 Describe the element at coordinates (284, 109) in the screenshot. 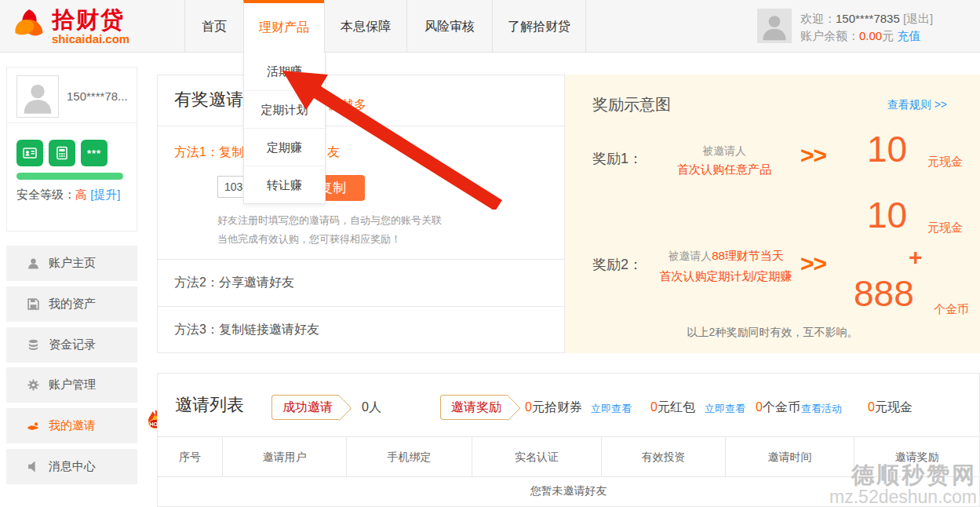

I see `dropdown-item-dingqi-plan: 定期计划` at that location.